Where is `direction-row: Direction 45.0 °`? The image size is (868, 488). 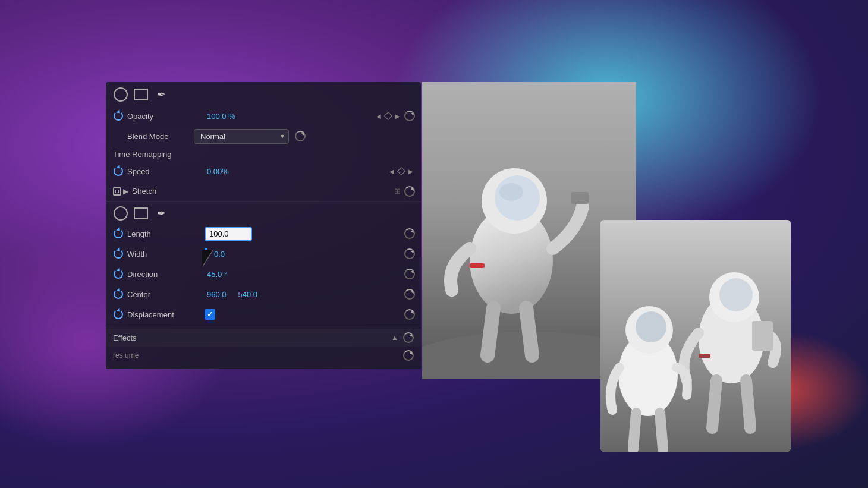
direction-row: Direction 45.0 ° is located at coordinates (263, 274).